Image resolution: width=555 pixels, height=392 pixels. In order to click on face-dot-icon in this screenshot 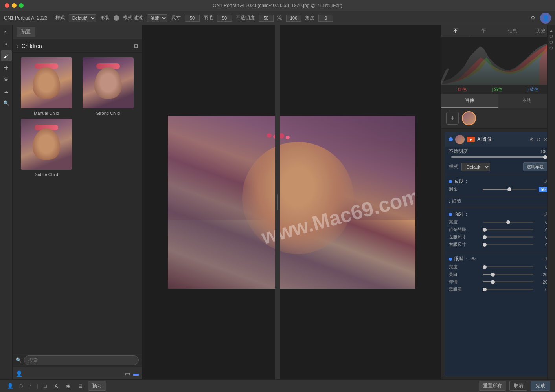, I will do `click(450, 214)`.